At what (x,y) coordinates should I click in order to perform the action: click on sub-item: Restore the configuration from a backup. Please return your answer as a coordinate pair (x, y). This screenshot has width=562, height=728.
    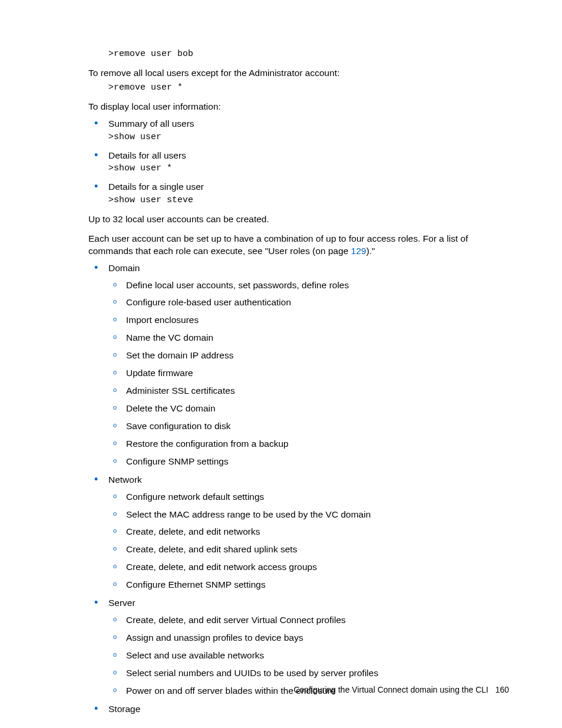
    Looking at the image, I should click on (309, 444).